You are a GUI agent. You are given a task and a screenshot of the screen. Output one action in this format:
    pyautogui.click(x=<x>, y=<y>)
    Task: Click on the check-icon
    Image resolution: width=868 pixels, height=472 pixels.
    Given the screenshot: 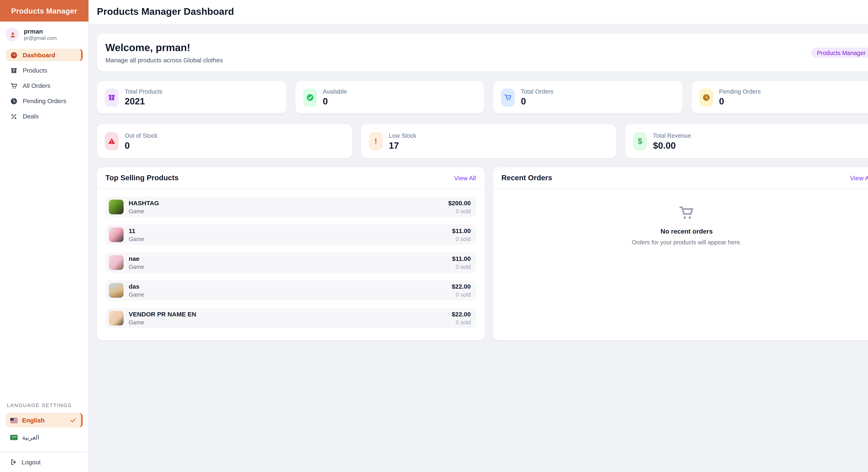 What is the action you would take?
    pyautogui.click(x=73, y=420)
    